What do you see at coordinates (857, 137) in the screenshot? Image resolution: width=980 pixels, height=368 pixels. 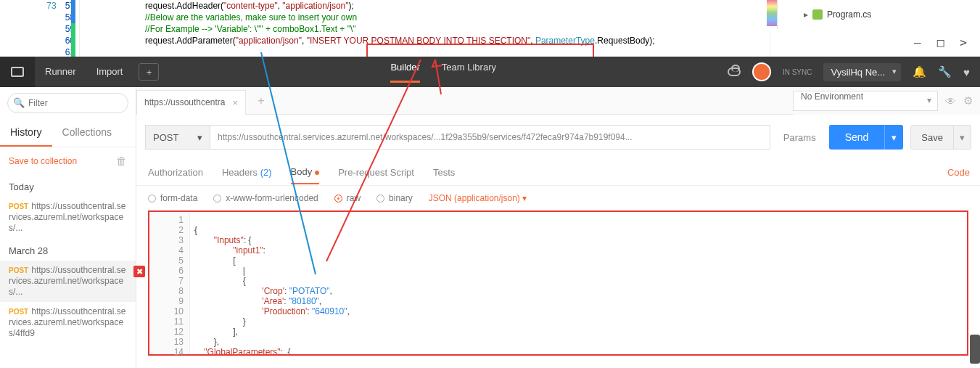 I see `send-button: Send` at bounding box center [857, 137].